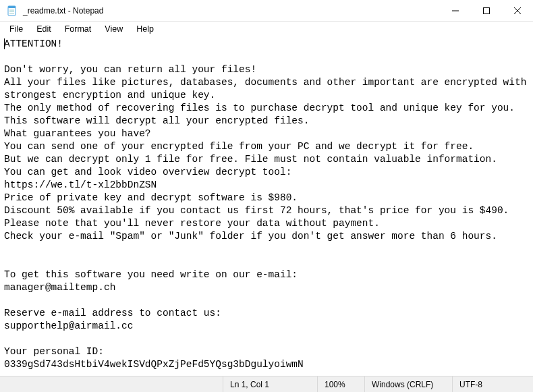 Image resolution: width=533 pixels, height=392 pixels. What do you see at coordinates (16, 29) in the screenshot?
I see `menu-file: File` at bounding box center [16, 29].